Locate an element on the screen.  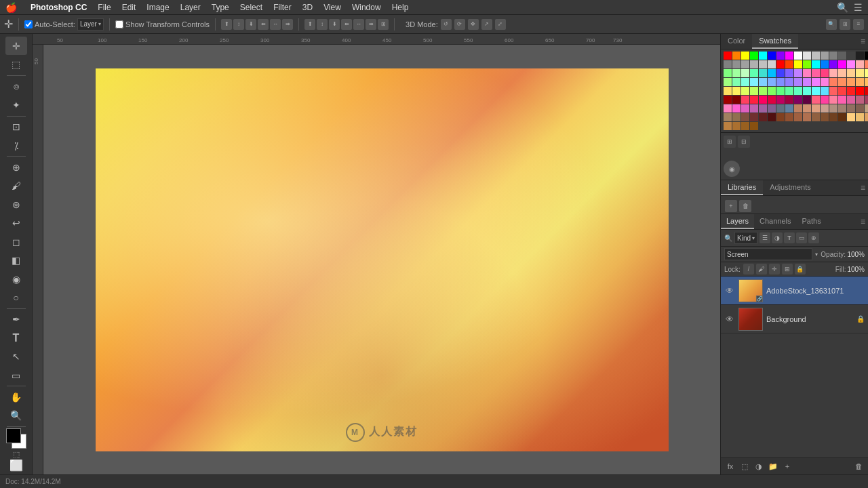
tab-layers: Layers is located at coordinates (738, 222).